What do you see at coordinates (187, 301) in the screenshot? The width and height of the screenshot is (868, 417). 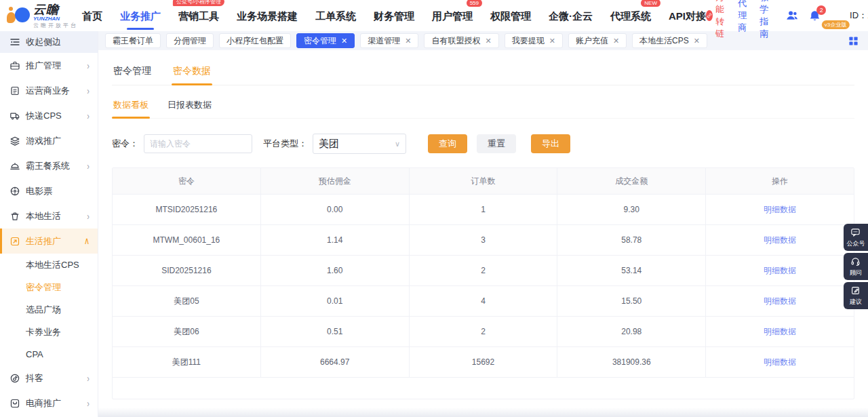 I see `cell-密令: 美团05` at bounding box center [187, 301].